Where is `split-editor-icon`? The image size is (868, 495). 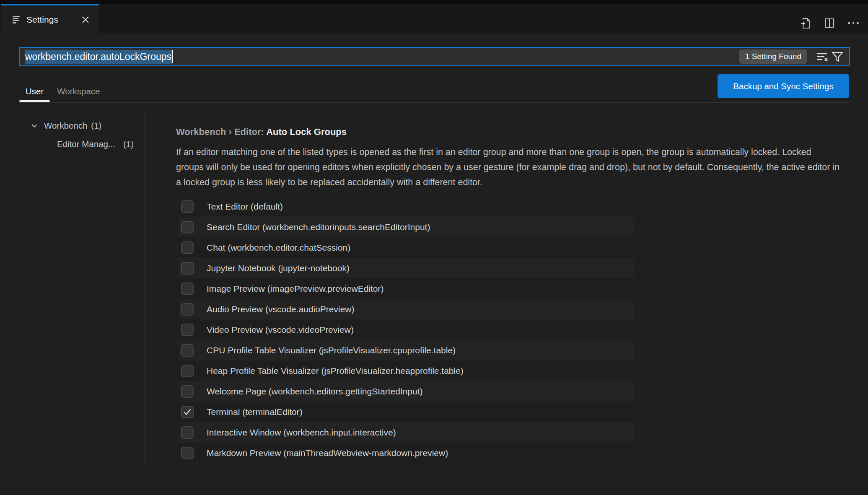
split-editor-icon is located at coordinates (829, 23).